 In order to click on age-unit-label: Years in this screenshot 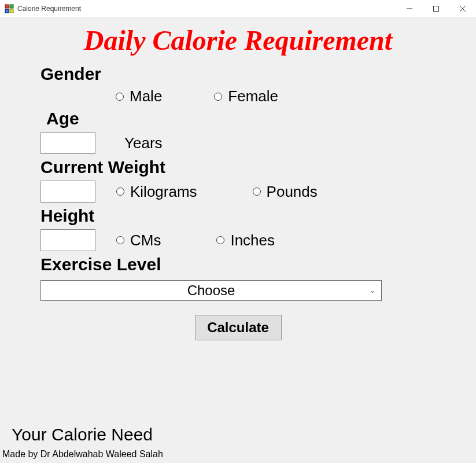, I will do `click(143, 144)`.